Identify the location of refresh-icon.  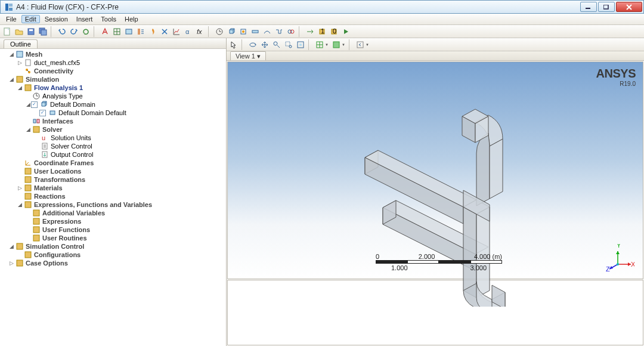
(86, 32).